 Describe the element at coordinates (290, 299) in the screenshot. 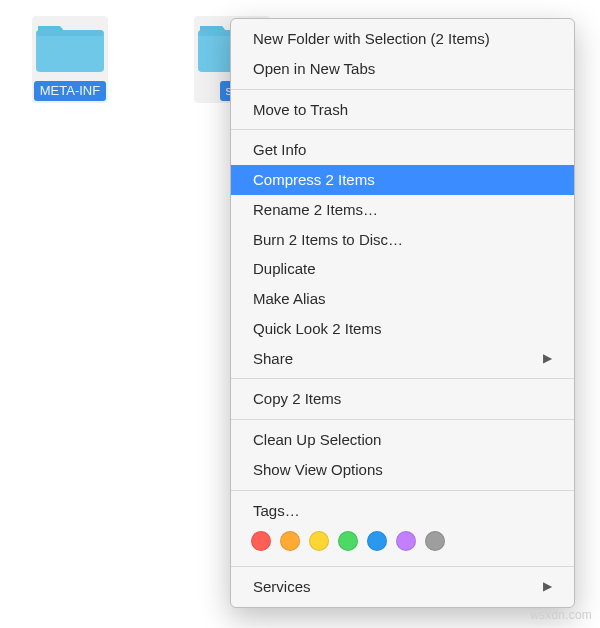

I see `menu-item-label: Make Alias` at that location.